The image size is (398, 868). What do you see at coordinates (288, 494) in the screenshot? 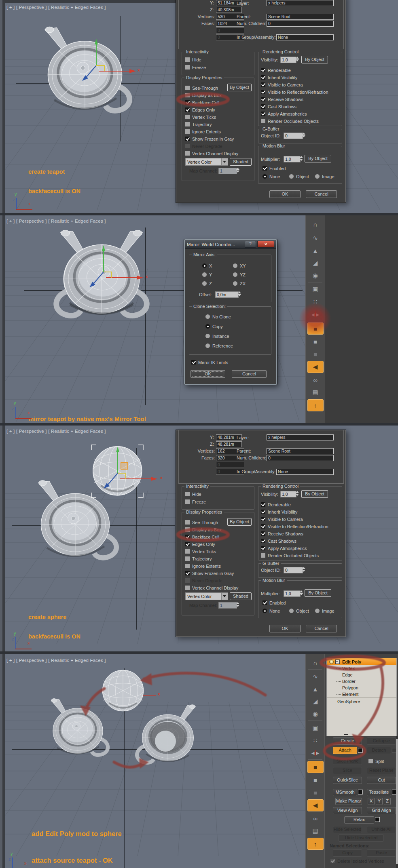
I see `visibility-field: 1,0` at bounding box center [288, 494].